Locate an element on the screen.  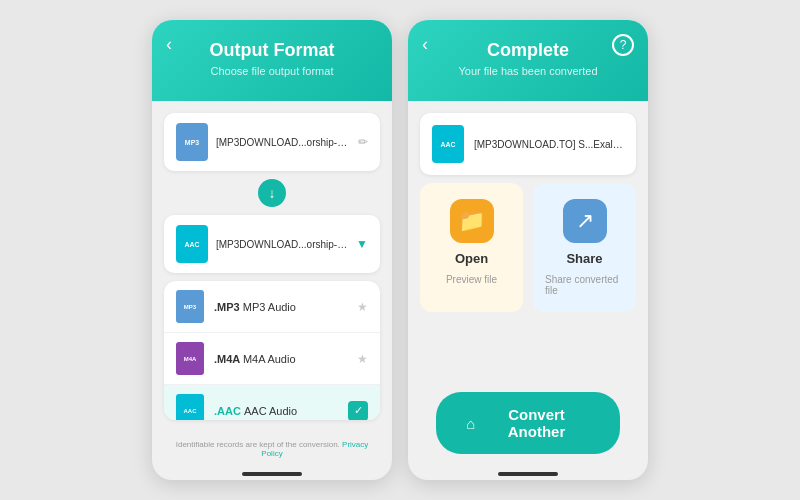
open-label: Open is located at coordinates (472, 258).